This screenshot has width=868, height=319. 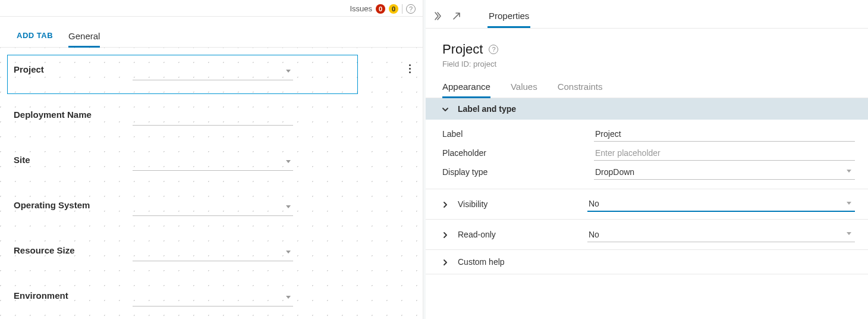 What do you see at coordinates (212, 165) in the screenshot?
I see `field-site: Site` at bounding box center [212, 165].